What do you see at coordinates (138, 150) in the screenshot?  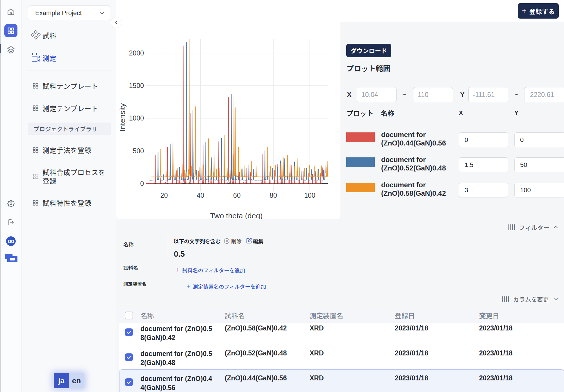 I see `svg-text: 500` at bounding box center [138, 150].